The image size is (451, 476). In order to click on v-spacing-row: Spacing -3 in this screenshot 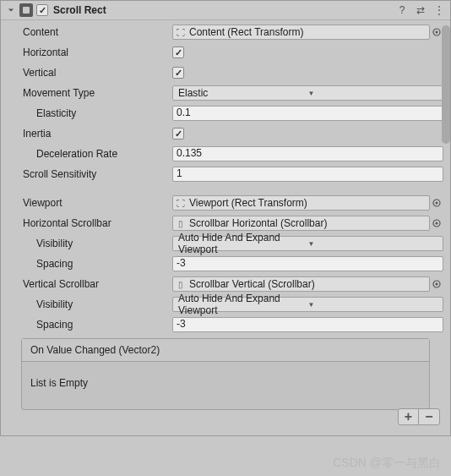, I will do `click(226, 325)`.